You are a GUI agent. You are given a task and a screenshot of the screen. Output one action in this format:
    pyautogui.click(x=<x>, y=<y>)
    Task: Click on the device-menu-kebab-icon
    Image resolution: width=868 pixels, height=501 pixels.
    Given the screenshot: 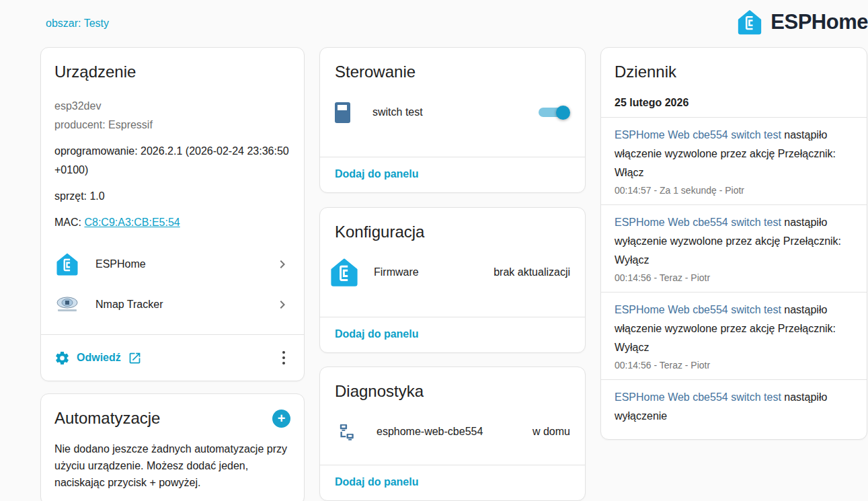 What is the action you would take?
    pyautogui.click(x=284, y=358)
    